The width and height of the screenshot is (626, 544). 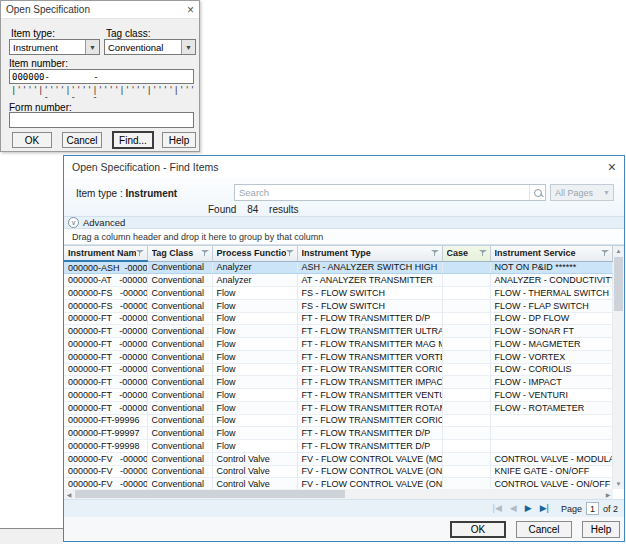 What do you see at coordinates (210, 494) in the screenshot?
I see `horizontal-scroll-thumb` at bounding box center [210, 494].